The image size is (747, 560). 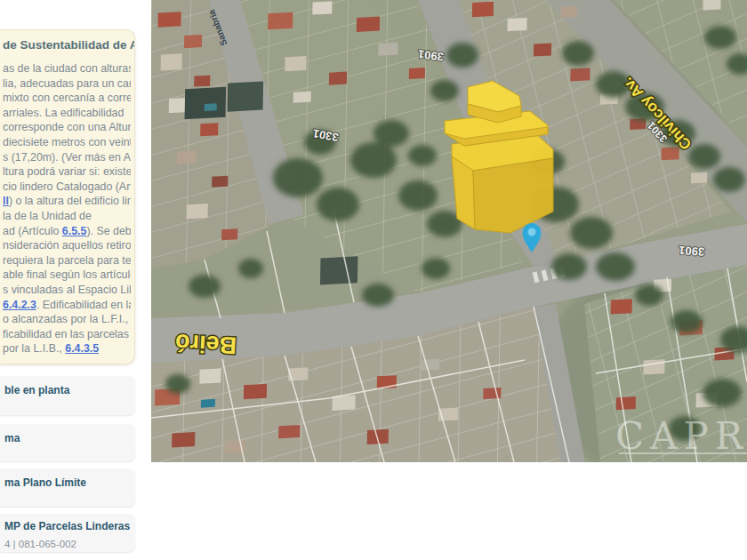 What do you see at coordinates (67, 68) in the screenshot?
I see `paragraph-text: as de la ciudad con alturas de` at bounding box center [67, 68].